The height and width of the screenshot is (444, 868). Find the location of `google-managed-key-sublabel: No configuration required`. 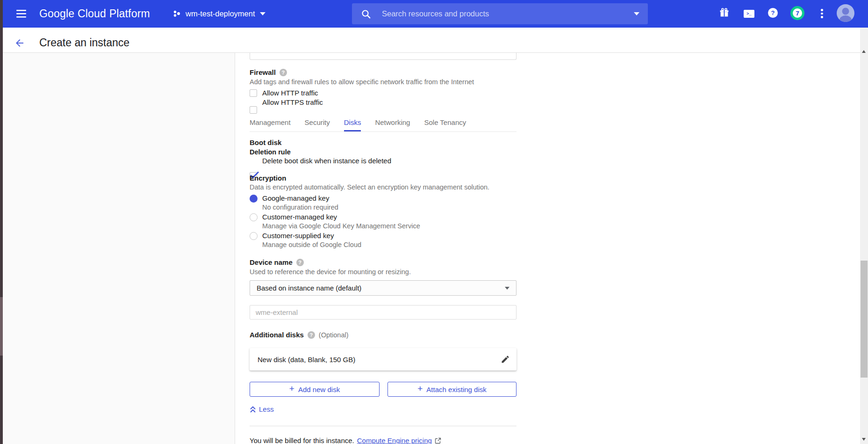

google-managed-key-sublabel: No configuration required is located at coordinates (300, 207).